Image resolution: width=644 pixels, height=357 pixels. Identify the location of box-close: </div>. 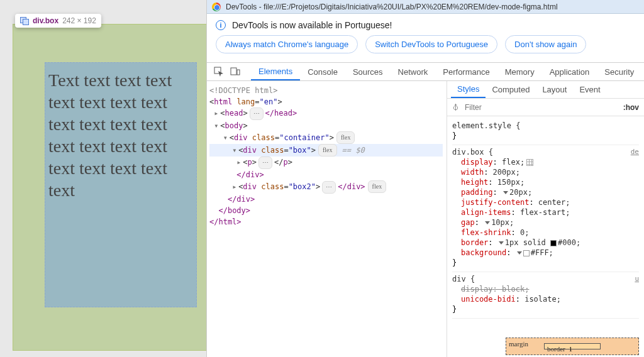
(326, 175).